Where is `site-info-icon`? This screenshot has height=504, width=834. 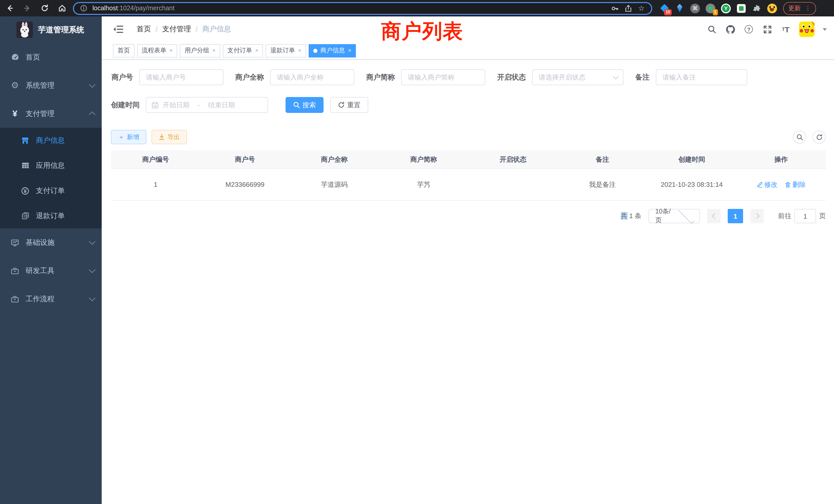
site-info-icon is located at coordinates (84, 8).